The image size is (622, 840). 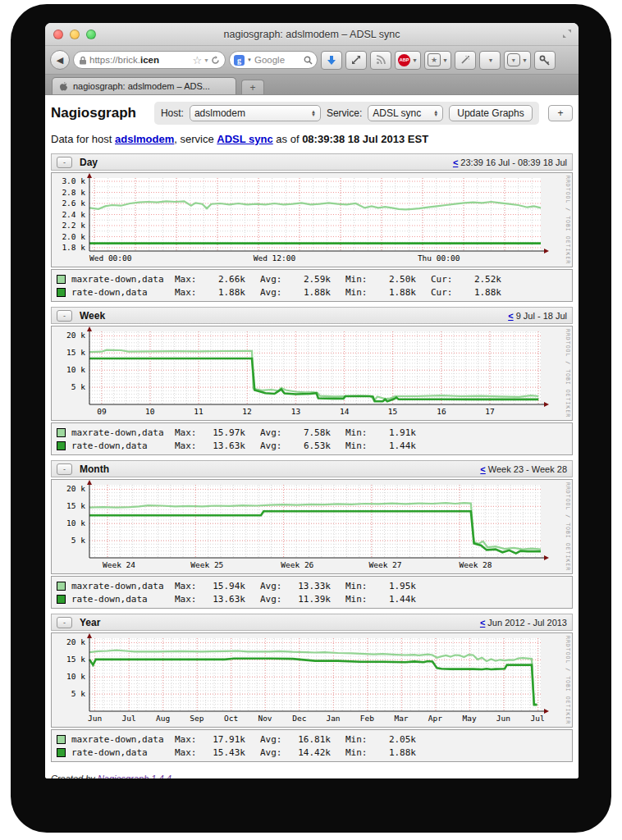 What do you see at coordinates (111, 258) in the screenshot?
I see `svg-text: Wed 00:00` at bounding box center [111, 258].